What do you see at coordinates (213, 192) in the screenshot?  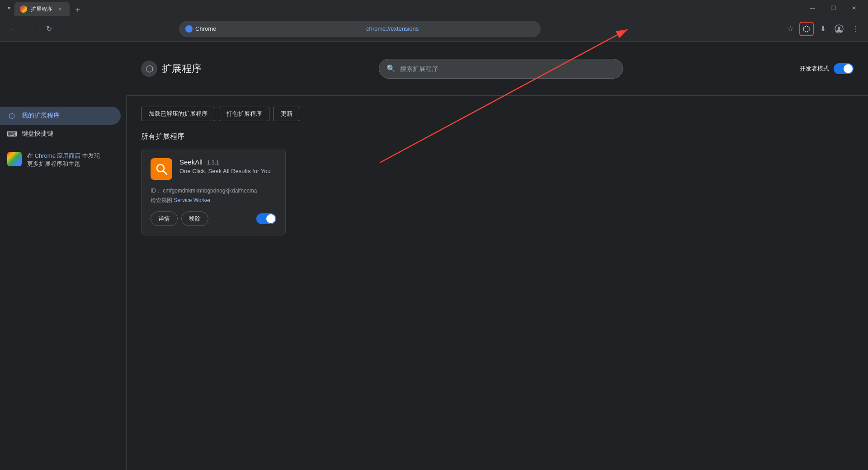 I see `extension-card-seekall: SeekAll 1.3.1 One Click, Seek All Result…` at bounding box center [213, 192].